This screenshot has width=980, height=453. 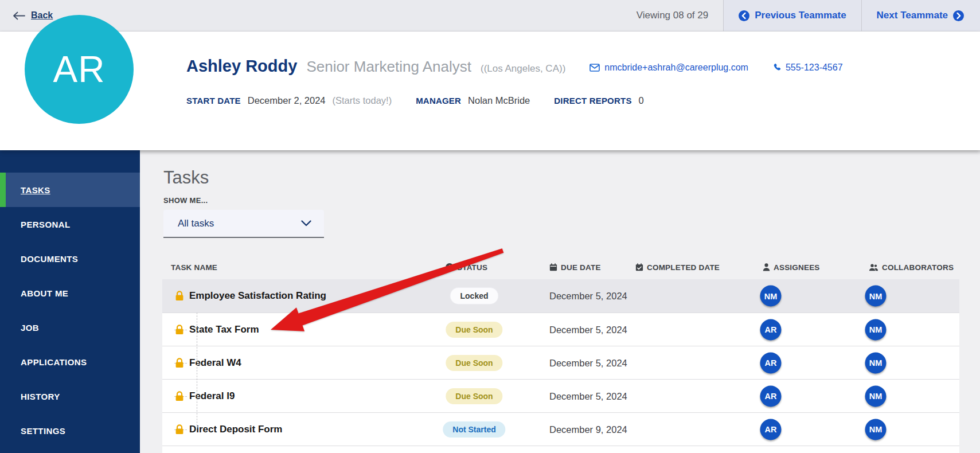 What do you see at coordinates (639, 267) in the screenshot?
I see `calendar-check-icon` at bounding box center [639, 267].